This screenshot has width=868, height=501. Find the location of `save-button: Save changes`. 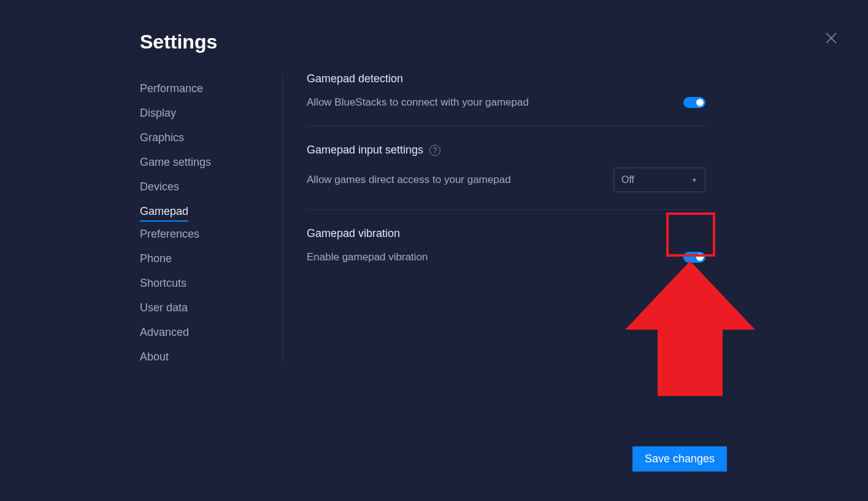

save-button: Save changes is located at coordinates (680, 459).